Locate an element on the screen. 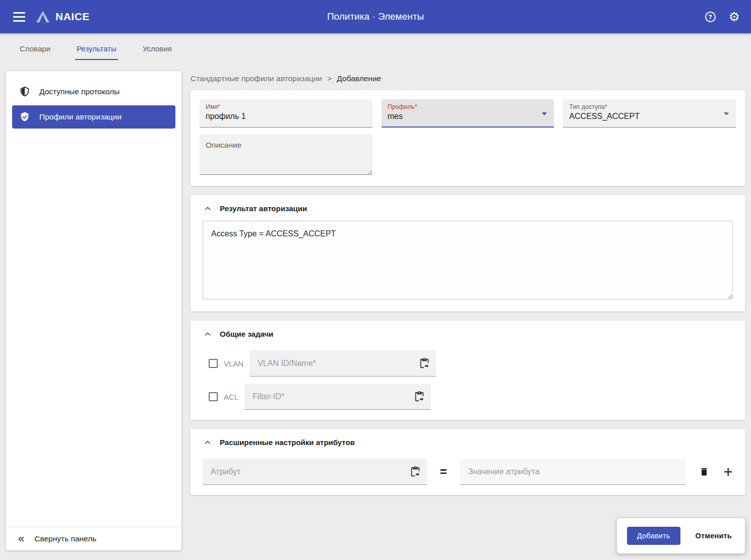 This screenshot has width=751, height=560. vlan-label: VLAN is located at coordinates (234, 364).